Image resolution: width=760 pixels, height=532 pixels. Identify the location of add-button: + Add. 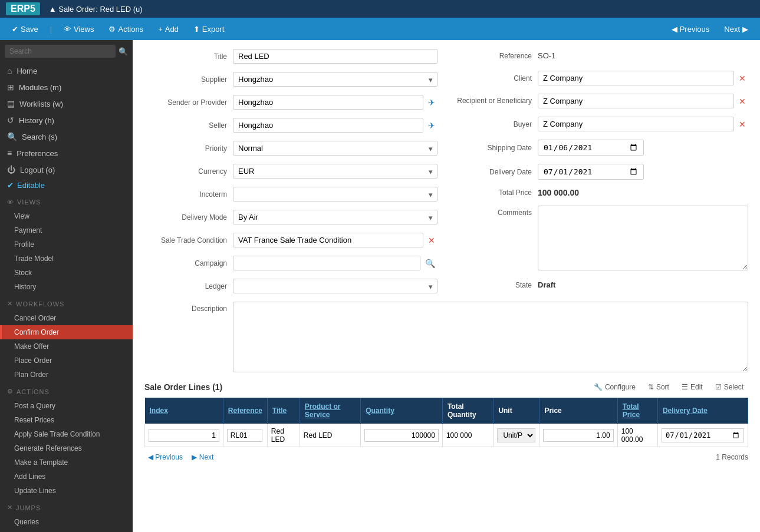
(169, 29).